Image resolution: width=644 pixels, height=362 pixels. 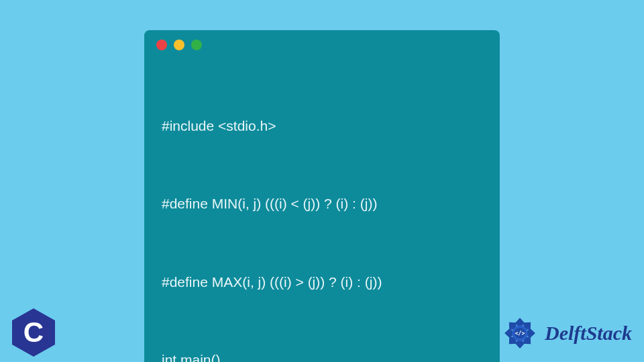 What do you see at coordinates (322, 355) in the screenshot?
I see `code-line: int main()` at bounding box center [322, 355].